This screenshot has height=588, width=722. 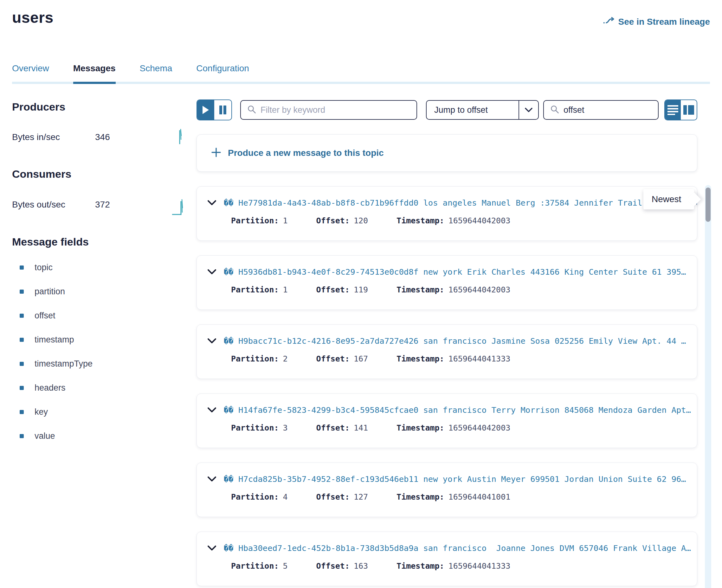 What do you see at coordinates (285, 428) in the screenshot?
I see `partition-value: 3` at bounding box center [285, 428].